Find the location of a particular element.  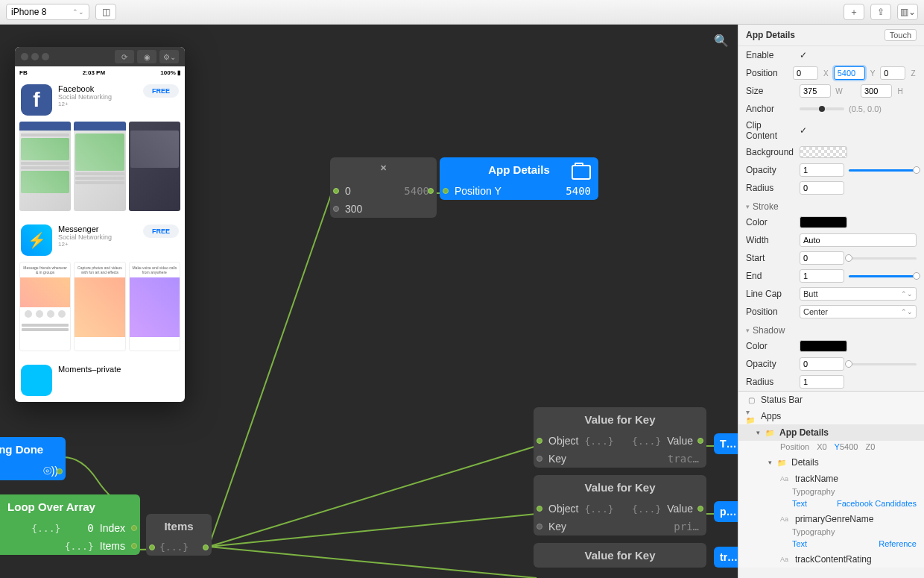

opacity-input is located at coordinates (822, 170).